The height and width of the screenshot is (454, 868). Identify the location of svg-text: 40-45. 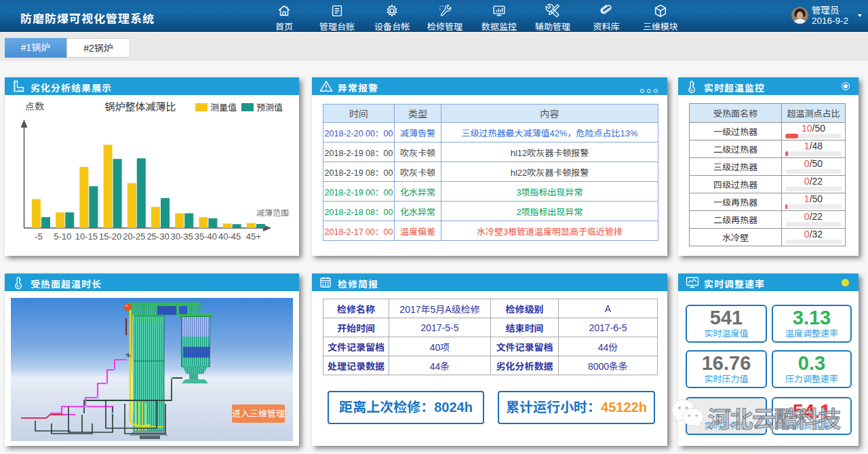
(229, 236).